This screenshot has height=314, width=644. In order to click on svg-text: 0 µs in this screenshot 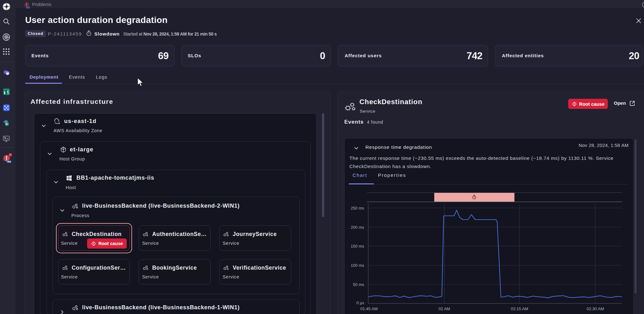, I will do `click(360, 303)`.